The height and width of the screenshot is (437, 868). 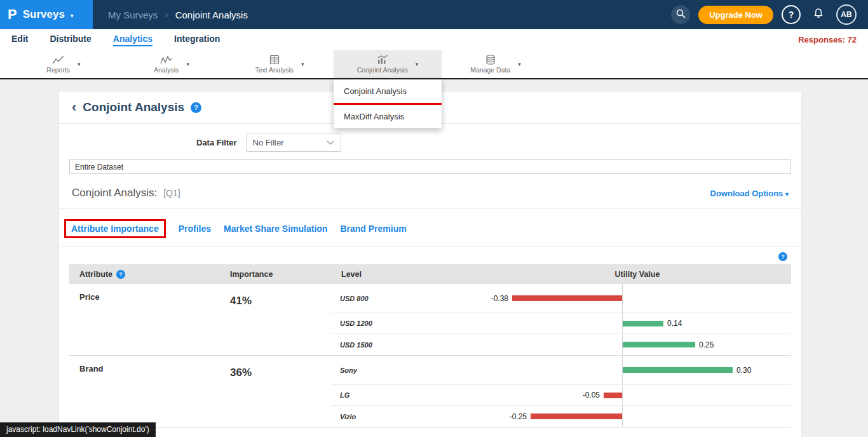 What do you see at coordinates (115, 229) in the screenshot?
I see `tab-attribute-importance: Attribute Importance` at bounding box center [115, 229].